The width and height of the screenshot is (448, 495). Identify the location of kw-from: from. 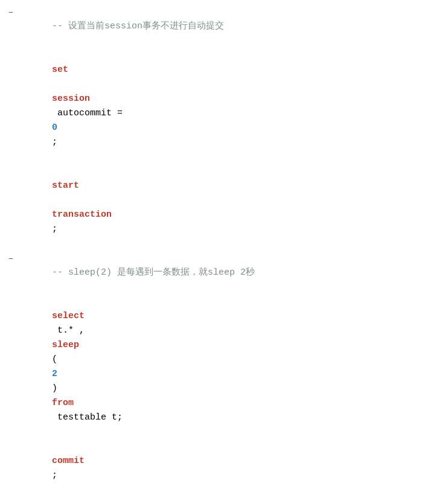
(63, 403).